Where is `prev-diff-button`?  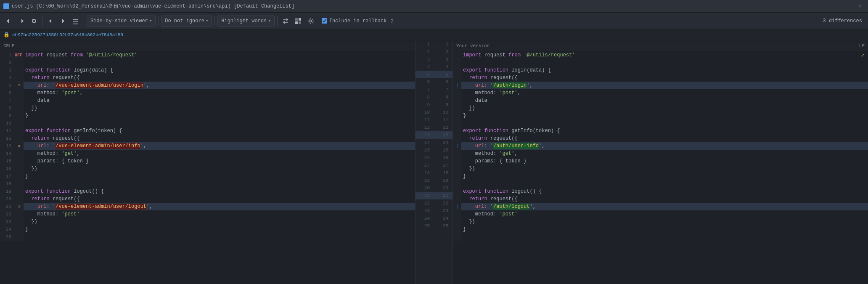
prev-diff-button is located at coordinates (9, 21).